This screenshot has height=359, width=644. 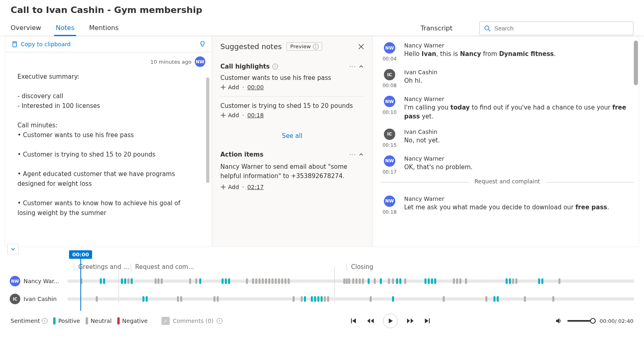 What do you see at coordinates (370, 321) in the screenshot?
I see `rewind-button` at bounding box center [370, 321].